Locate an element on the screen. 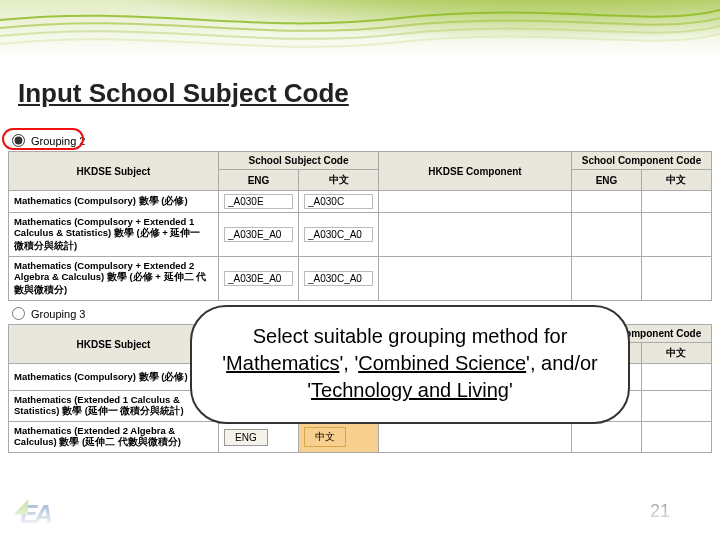 This screenshot has width=720, height=540. table-row: Mathematics (Compulsory + Extended 2 Alg… is located at coordinates (360, 279).